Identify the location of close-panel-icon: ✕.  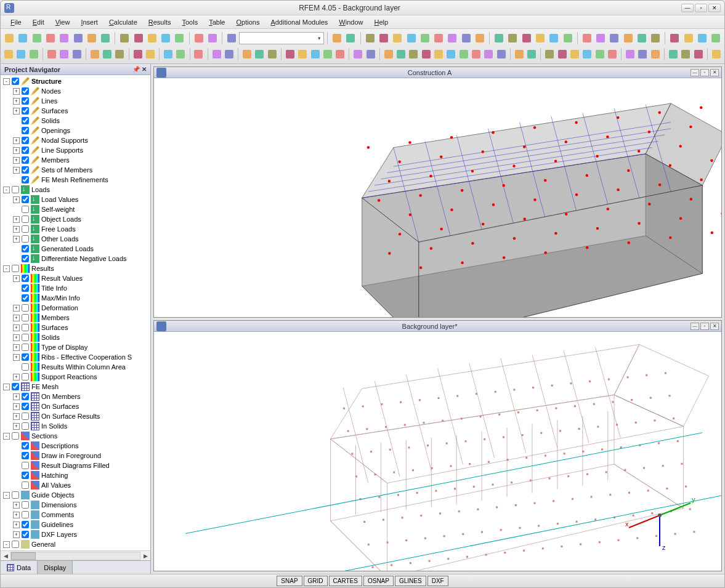
(144, 69).